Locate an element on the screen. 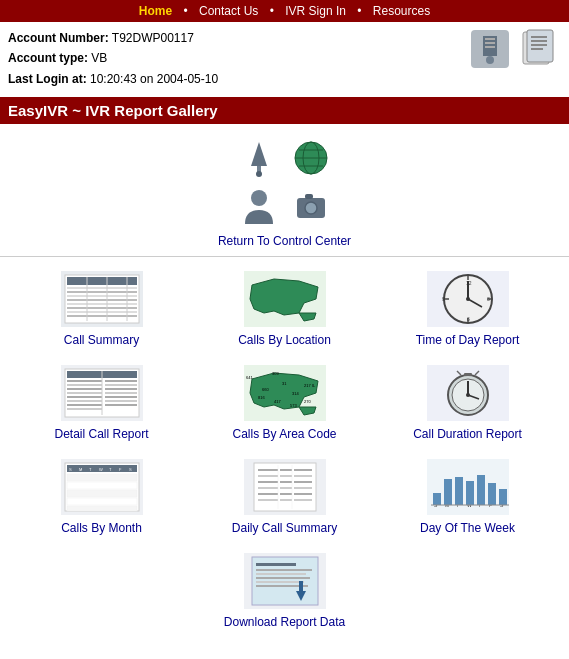  report-day-of-week: S M T W T F S Day Of The is located at coordinates (468, 497).